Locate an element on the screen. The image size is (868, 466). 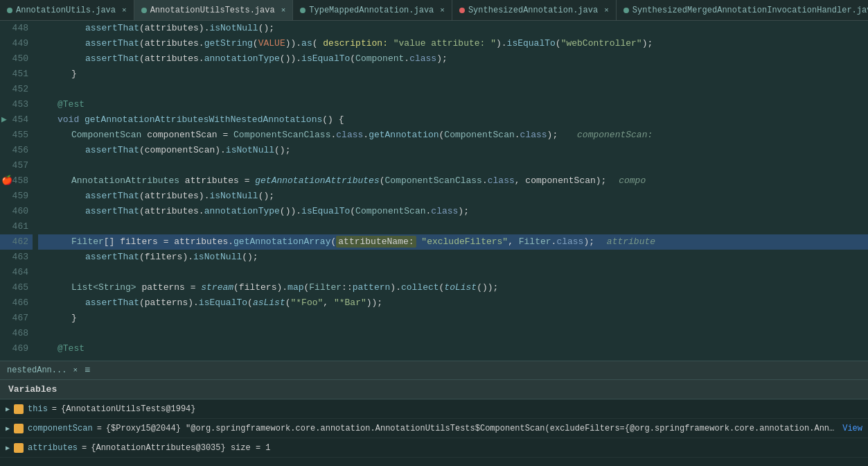
code-line-453: @Test is located at coordinates (453, 105).